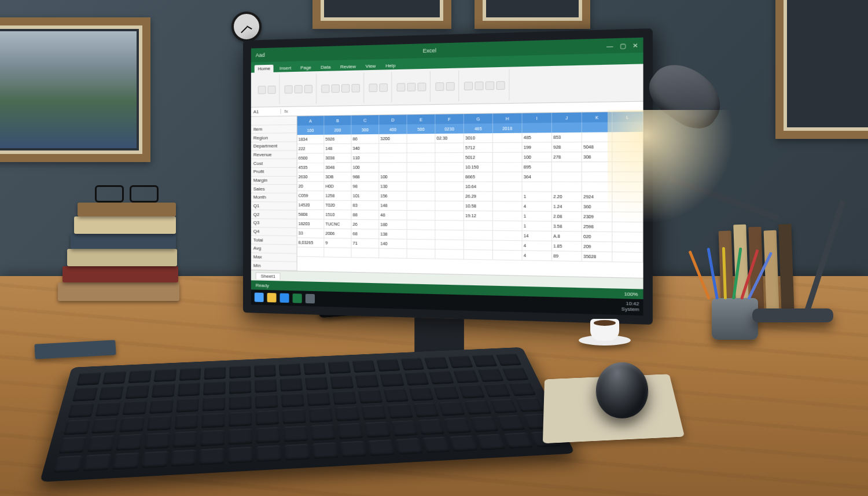 The image size is (868, 496). I want to click on cell: H0D, so click(338, 186).